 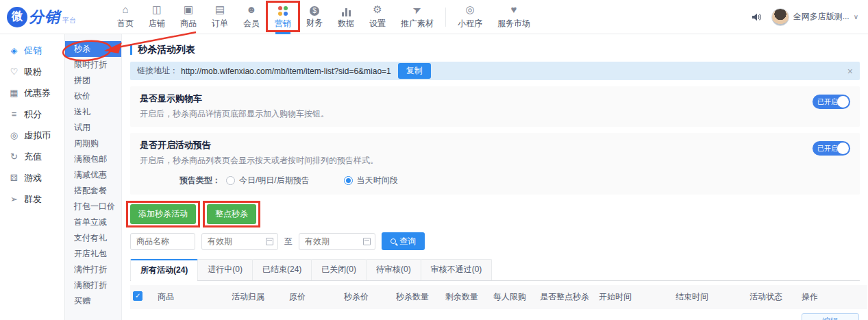 I want to click on sidebar-item-fans: ♡ 吸粉, so click(x=32, y=71).